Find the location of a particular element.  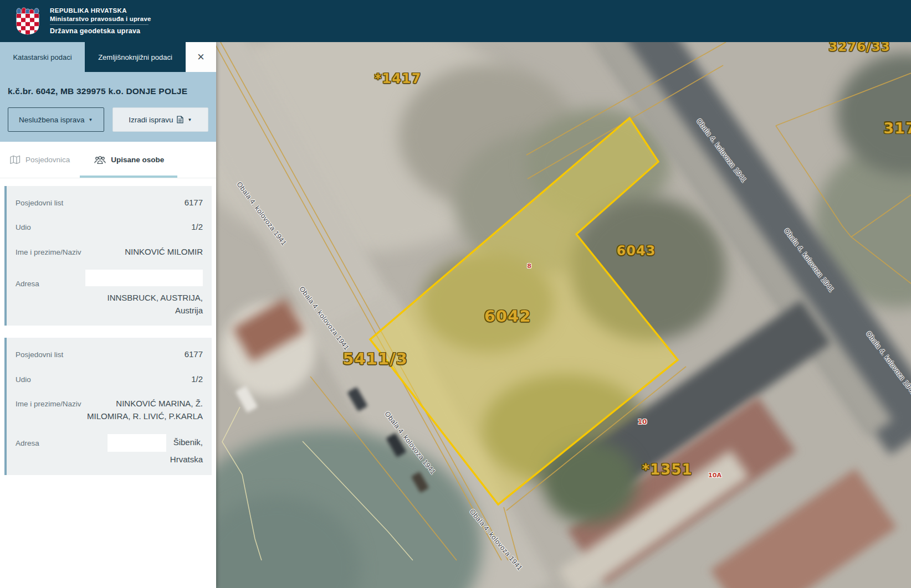

close-icon: × is located at coordinates (201, 57).